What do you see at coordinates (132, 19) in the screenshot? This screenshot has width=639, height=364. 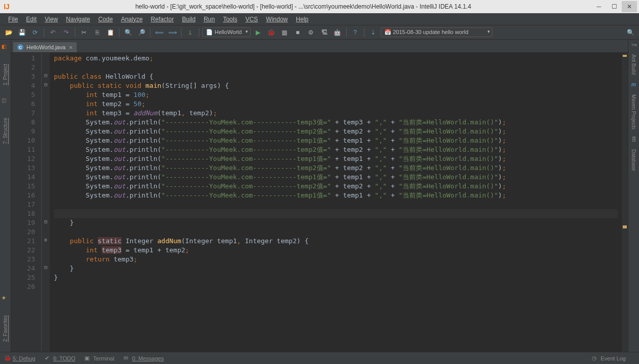 I see `menu-analyze: Analyze` at bounding box center [132, 19].